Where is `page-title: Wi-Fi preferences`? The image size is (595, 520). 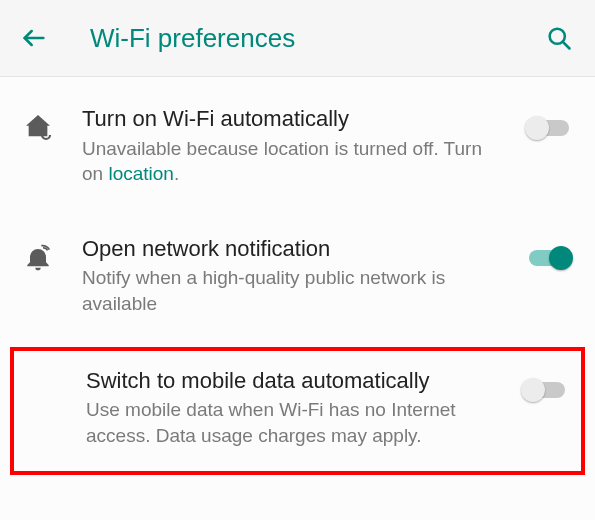 page-title: Wi-Fi preferences is located at coordinates (316, 38).